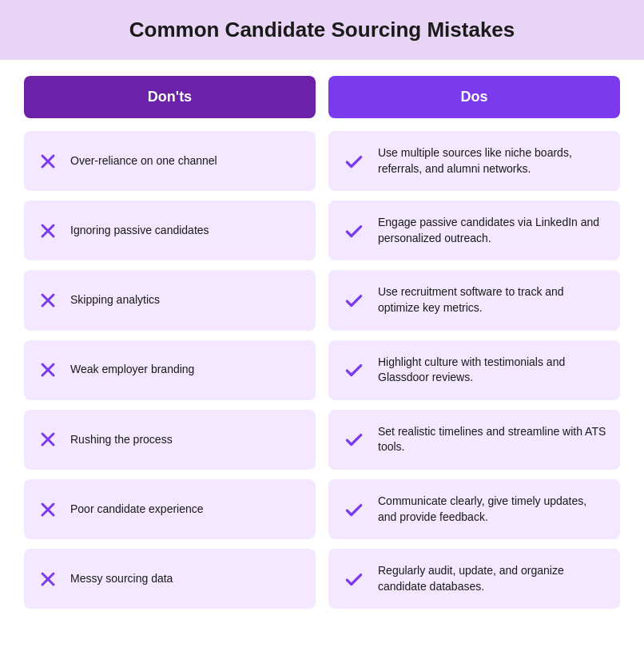 The width and height of the screenshot is (644, 651). What do you see at coordinates (169, 161) in the screenshot?
I see `dont-card: Over-reliance on one channel` at bounding box center [169, 161].